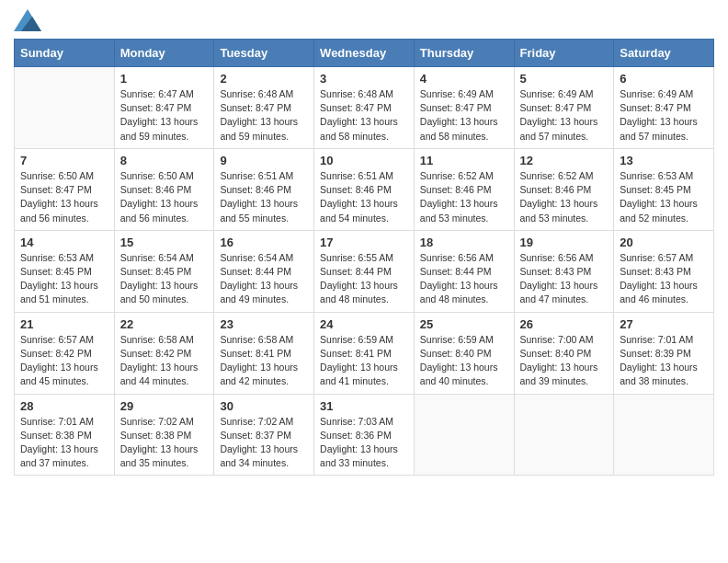 This screenshot has width=728, height=563. Describe the element at coordinates (265, 109) in the screenshot. I see `day-cell: 2Sunrise: 6:48 AM Sunset: 8:47 PM Daylig…` at that location.